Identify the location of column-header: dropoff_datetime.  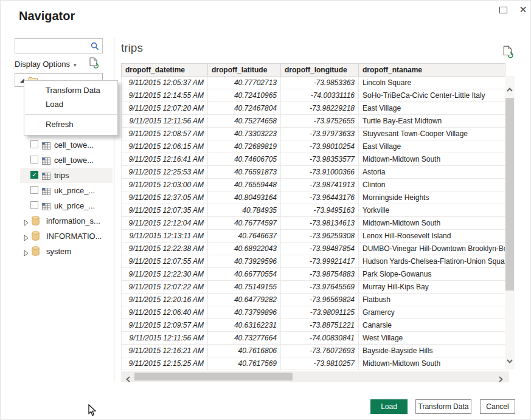
(165, 71).